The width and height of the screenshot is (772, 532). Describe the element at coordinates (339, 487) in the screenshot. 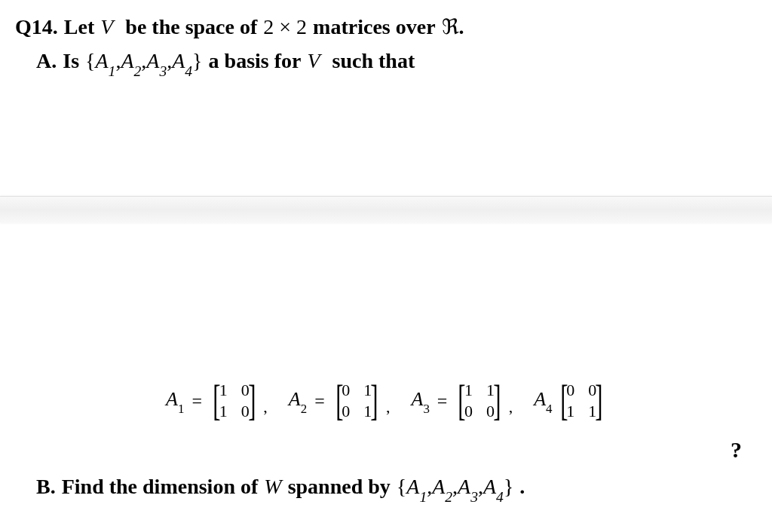

I see `text-spanned-by: spanned by` at that location.